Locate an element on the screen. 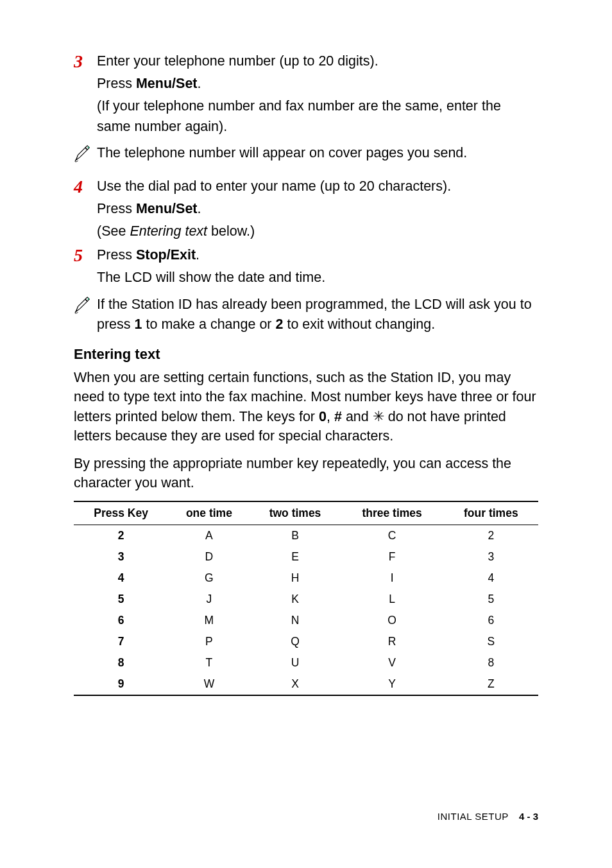 The image size is (612, 868). step-4-line2-suffix: . is located at coordinates (200, 209).